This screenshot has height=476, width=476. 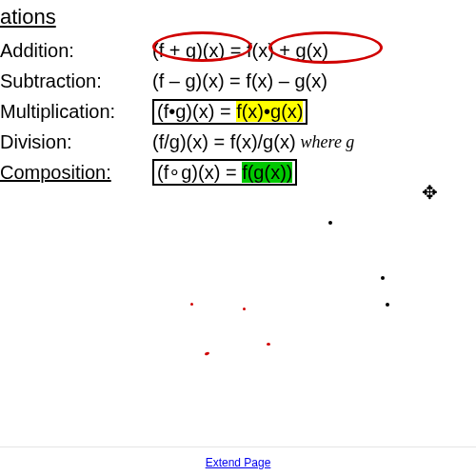 I want to click on label-multiplication: Multiplication:, so click(x=76, y=112).